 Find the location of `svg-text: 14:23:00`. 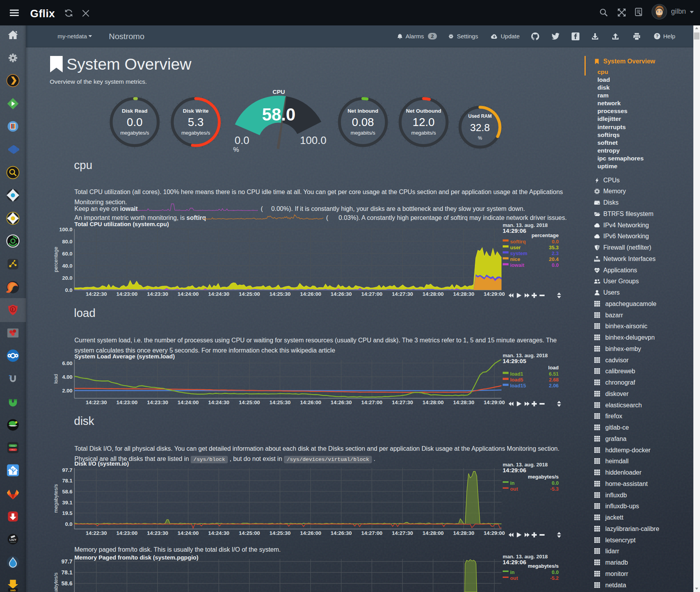

svg-text: 14:23:00 is located at coordinates (127, 533).